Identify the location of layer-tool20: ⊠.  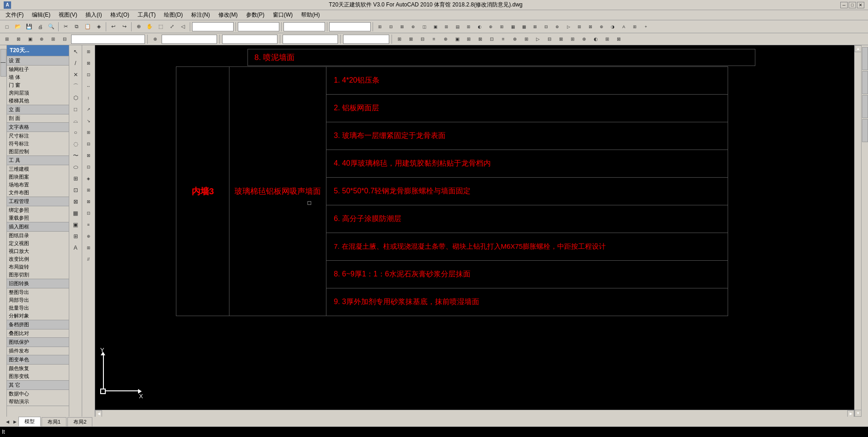
(619, 39).